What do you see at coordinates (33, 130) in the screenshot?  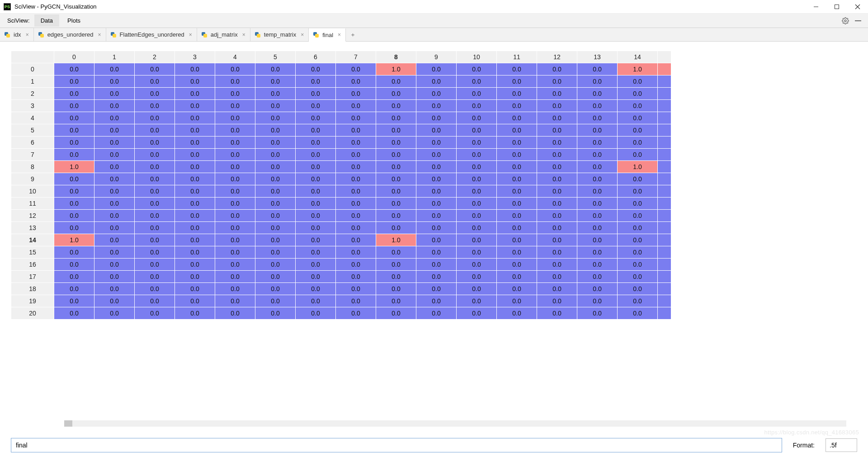 I see `row-header: 5` at bounding box center [33, 130].